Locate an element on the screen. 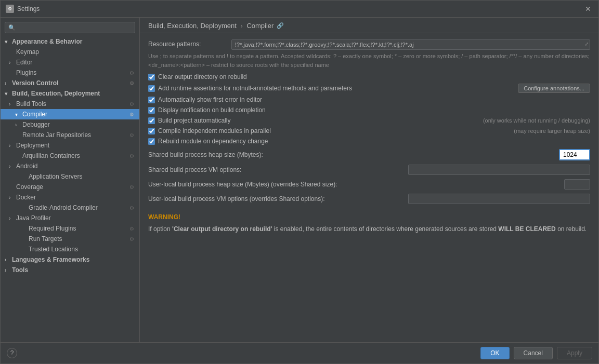 The image size is (599, 364). sidebar-item-label: Run Targets is located at coordinates (45, 239).